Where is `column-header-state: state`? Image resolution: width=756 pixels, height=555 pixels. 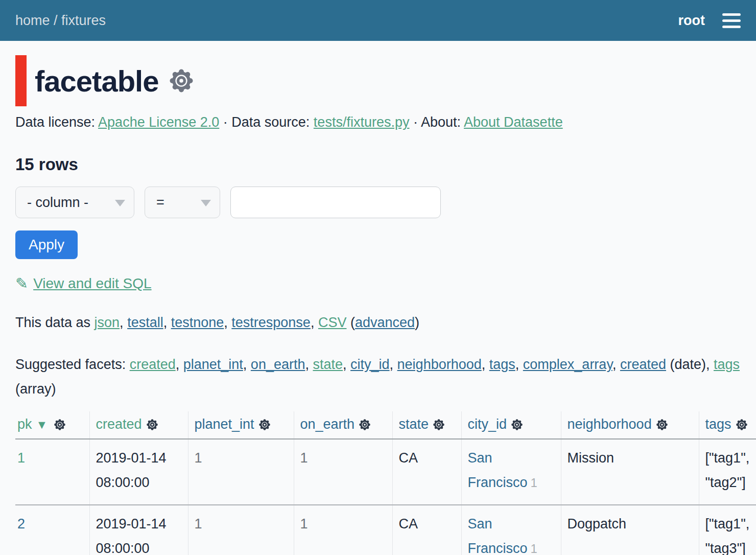
column-header-state: state is located at coordinates (427, 425).